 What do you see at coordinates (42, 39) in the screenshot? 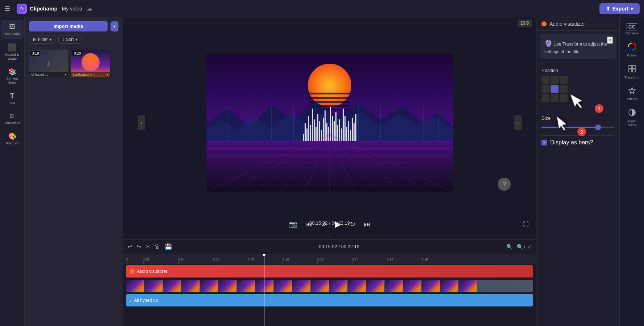
I see `filter-button: ⊟ Filter ▾` at bounding box center [42, 39].